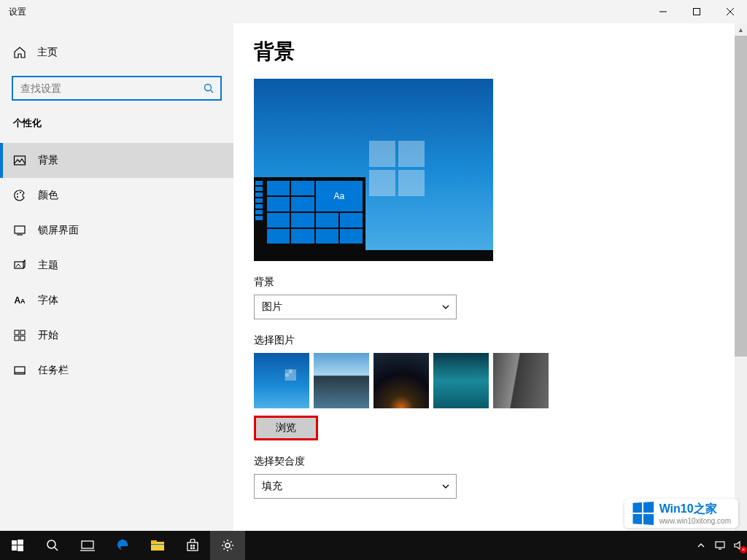  What do you see at coordinates (117, 88) in the screenshot?
I see `search-box` at bounding box center [117, 88].